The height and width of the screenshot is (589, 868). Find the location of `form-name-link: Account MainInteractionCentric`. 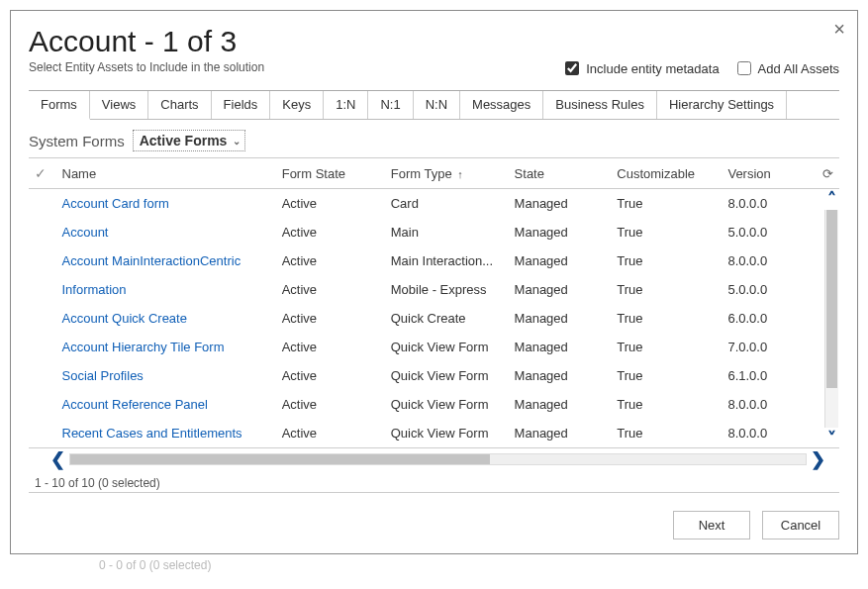

form-name-link: Account MainInteractionCentric is located at coordinates (166, 261).